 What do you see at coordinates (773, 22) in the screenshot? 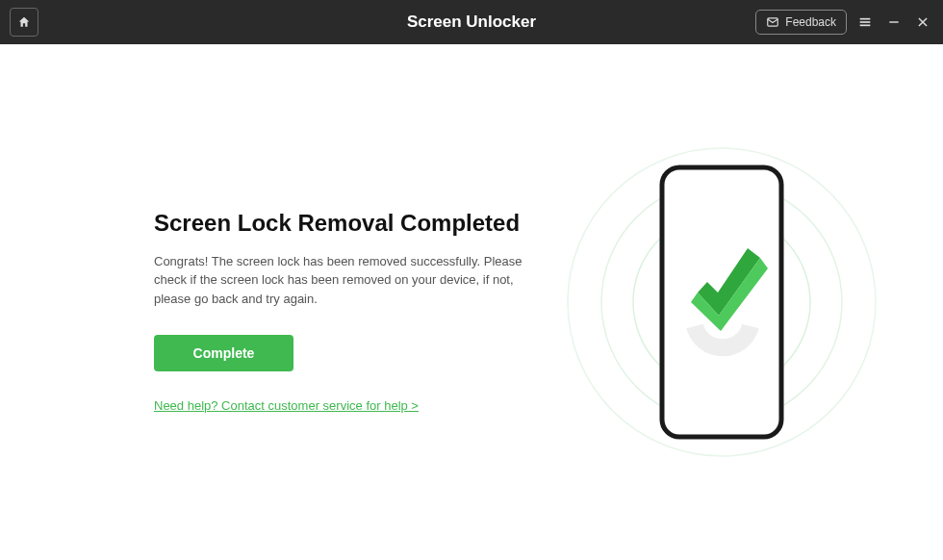
I see `mail-icon` at bounding box center [773, 22].